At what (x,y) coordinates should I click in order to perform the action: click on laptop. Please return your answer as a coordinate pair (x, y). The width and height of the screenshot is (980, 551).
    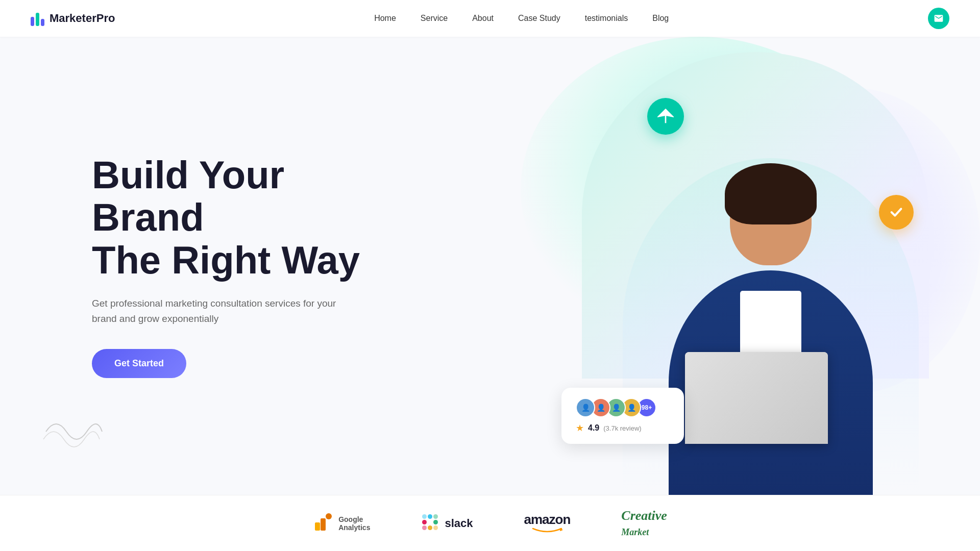
    Looking at the image, I should click on (756, 398).